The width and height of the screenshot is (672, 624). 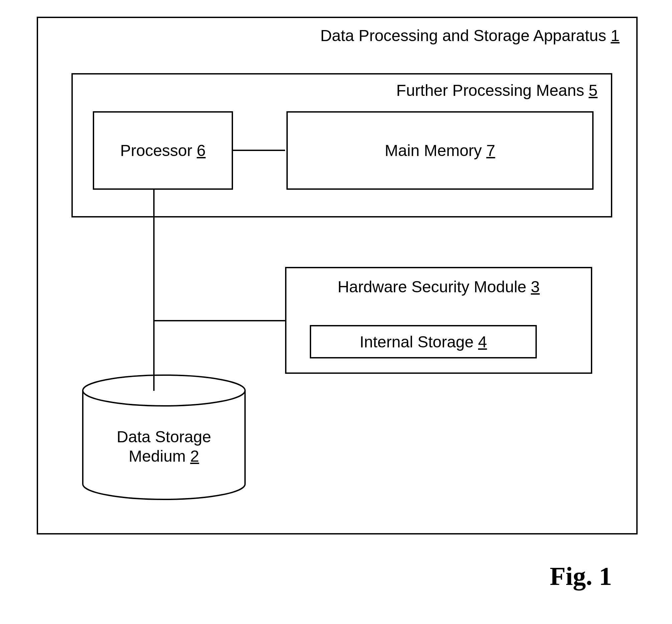 I want to click on data-storage-cylinder: Data Storage Medium 2, so click(x=164, y=437).